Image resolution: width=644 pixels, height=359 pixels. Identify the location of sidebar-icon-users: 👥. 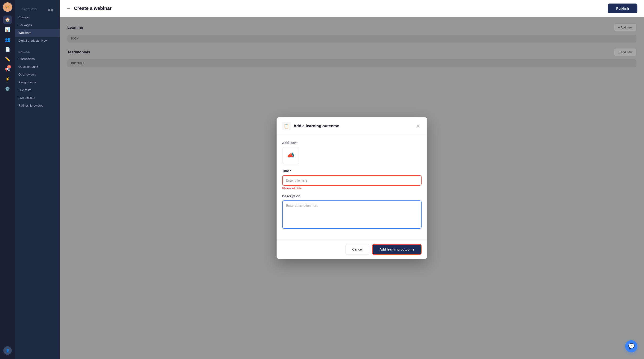
(8, 39).